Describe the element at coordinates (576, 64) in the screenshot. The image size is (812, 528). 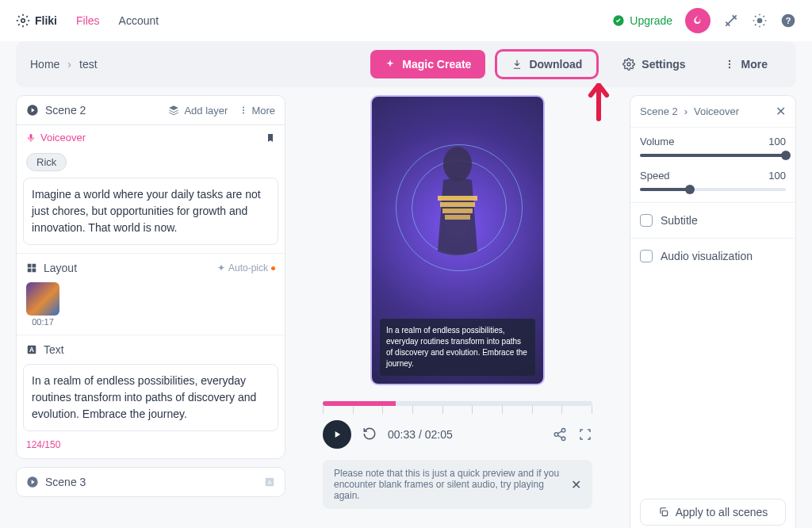
I see `toolbar-actions: Magic Create Download Settings More` at that location.